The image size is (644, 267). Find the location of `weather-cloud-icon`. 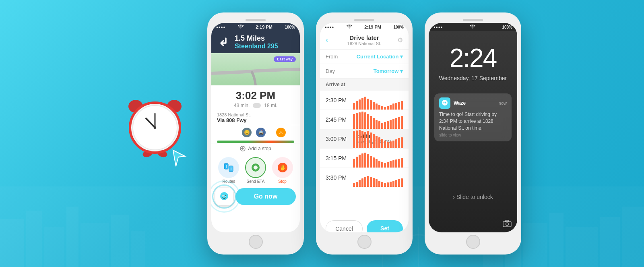

weather-cloud-icon is located at coordinates (257, 106).